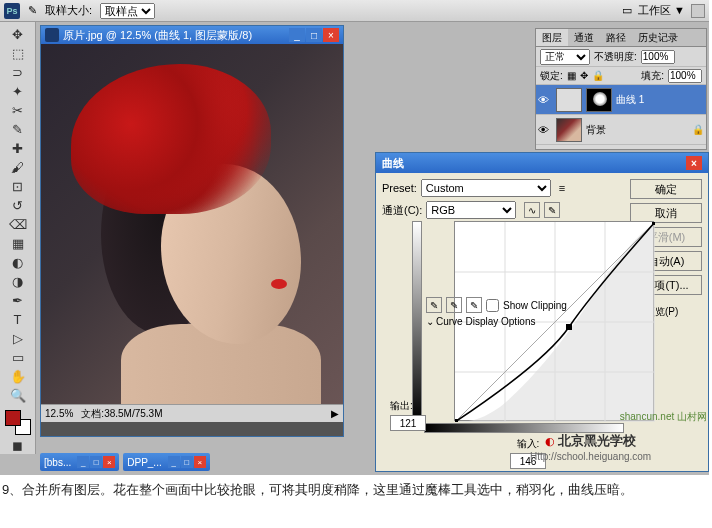 The image size is (712, 528). I want to click on fill-input, so click(685, 76).